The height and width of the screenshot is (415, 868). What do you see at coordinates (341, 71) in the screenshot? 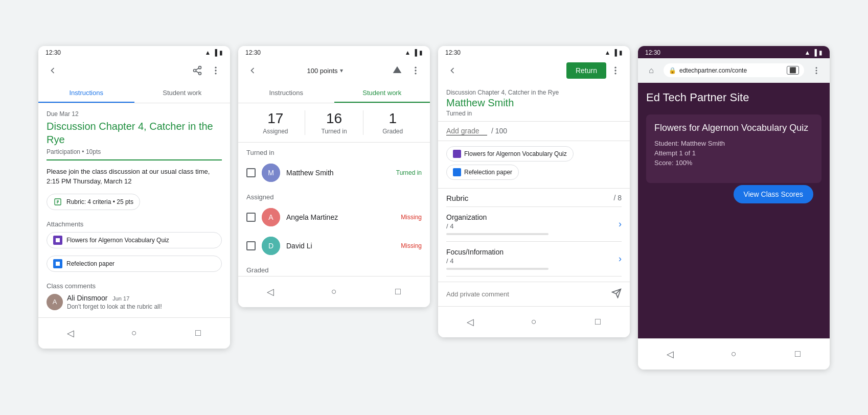
I see `points-dropdown-icon: ▾` at bounding box center [341, 71].